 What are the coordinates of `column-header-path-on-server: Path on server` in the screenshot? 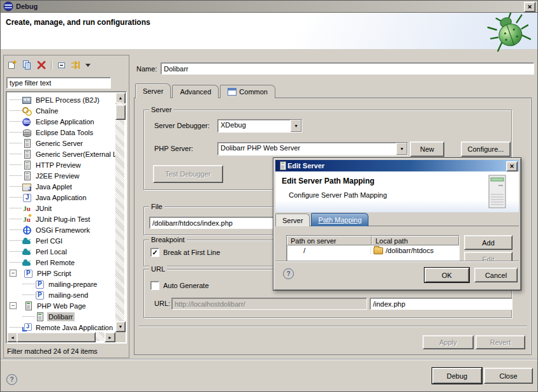 It's located at (329, 241).